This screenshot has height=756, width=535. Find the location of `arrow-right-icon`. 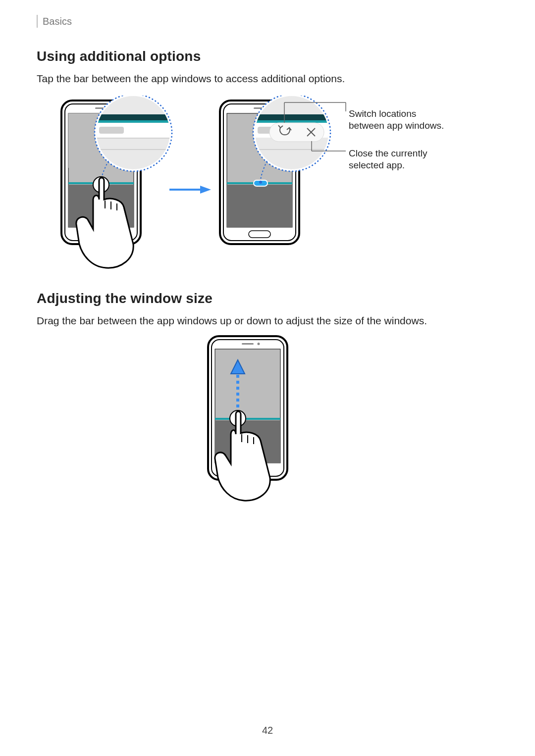

arrow-right-icon is located at coordinates (190, 190).